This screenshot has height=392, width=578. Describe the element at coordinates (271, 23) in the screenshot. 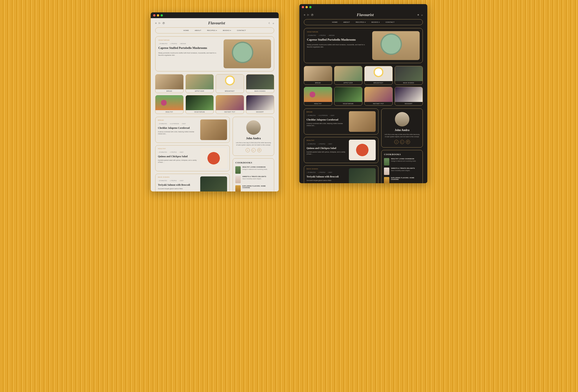

I see `header-tools: ☾ ⌕` at that location.